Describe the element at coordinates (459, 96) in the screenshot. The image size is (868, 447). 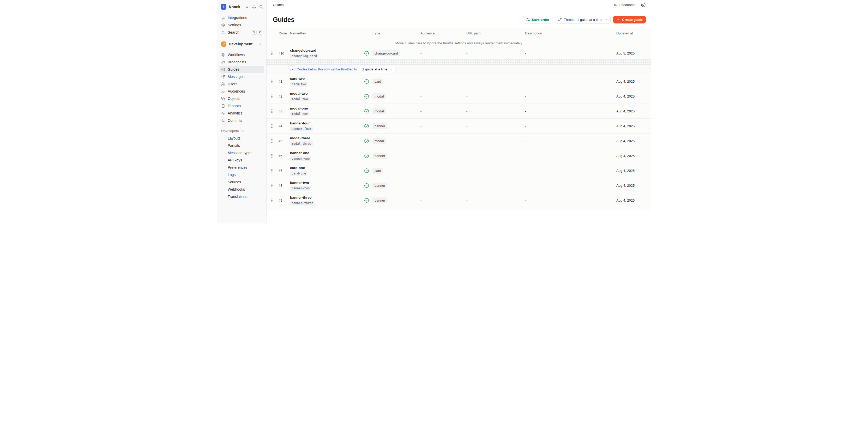
I see `guide-row-modal-two: #2 modal-two modal-two modal - - - Aug 4…` at that location.